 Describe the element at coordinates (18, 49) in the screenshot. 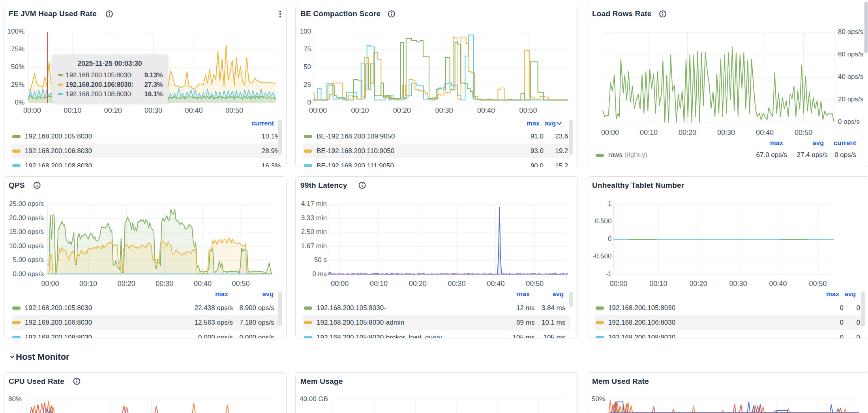

I see `svg-text: 75%` at that location.